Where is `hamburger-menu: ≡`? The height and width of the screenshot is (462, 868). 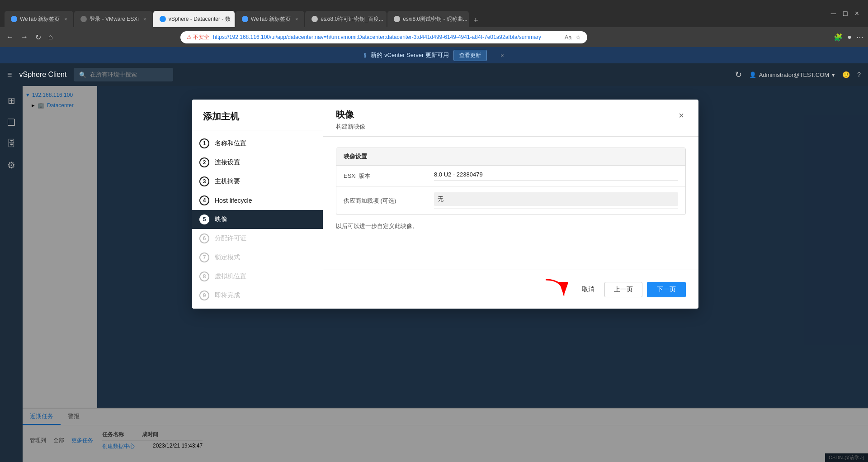
hamburger-menu: ≡ is located at coordinates (10, 75).